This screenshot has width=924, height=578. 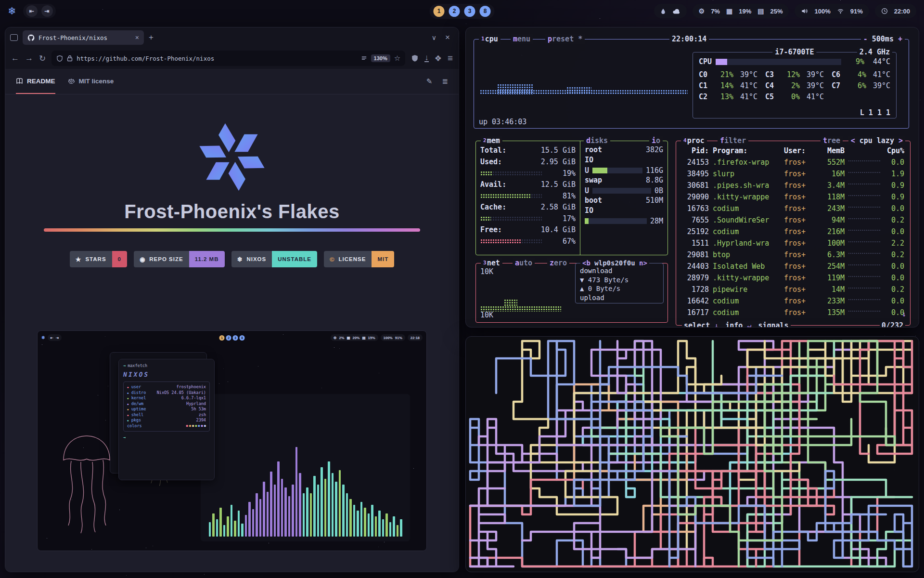 I want to click on mem-free-label: Free:, so click(x=491, y=230).